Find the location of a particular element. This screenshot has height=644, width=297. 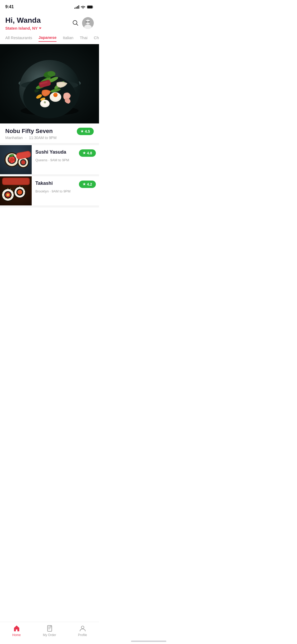

takashi-name: Takashi is located at coordinates (57, 183).